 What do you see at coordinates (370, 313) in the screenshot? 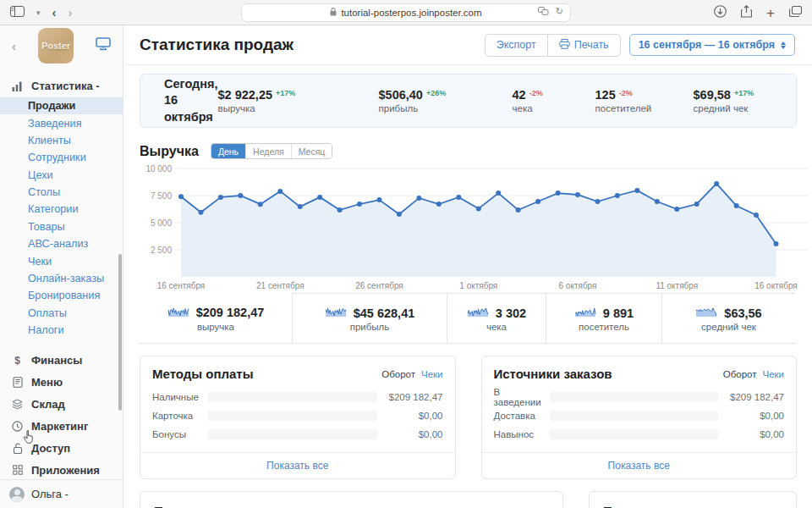
I see `summary-top: $45 628,41` at bounding box center [370, 313].